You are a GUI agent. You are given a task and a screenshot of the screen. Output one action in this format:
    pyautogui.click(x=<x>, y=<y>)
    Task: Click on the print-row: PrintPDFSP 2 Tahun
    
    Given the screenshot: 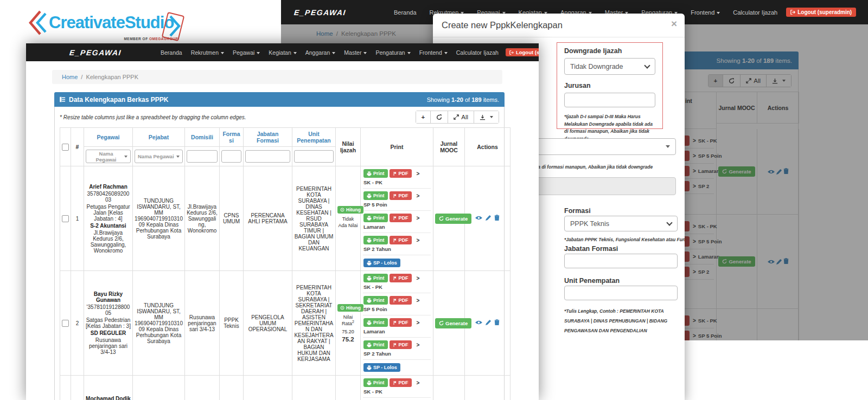 What is the action you would take?
    pyautogui.click(x=397, y=244)
    